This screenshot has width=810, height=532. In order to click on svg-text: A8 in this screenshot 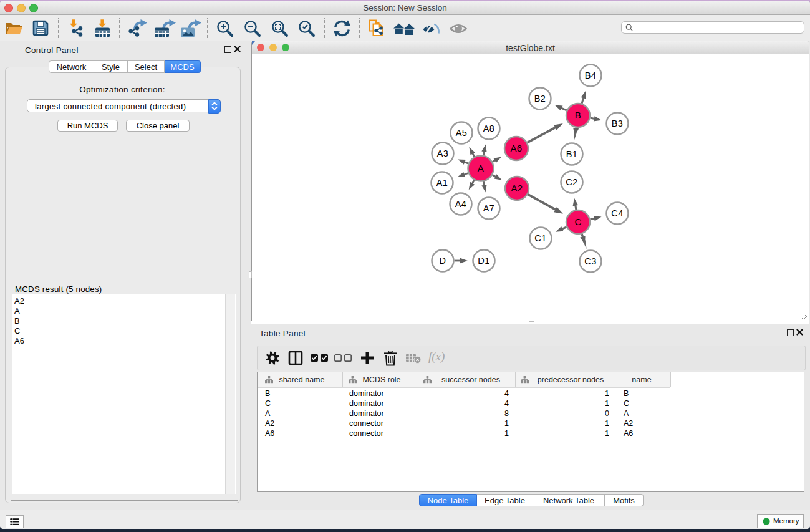, I will do `click(489, 128)`.